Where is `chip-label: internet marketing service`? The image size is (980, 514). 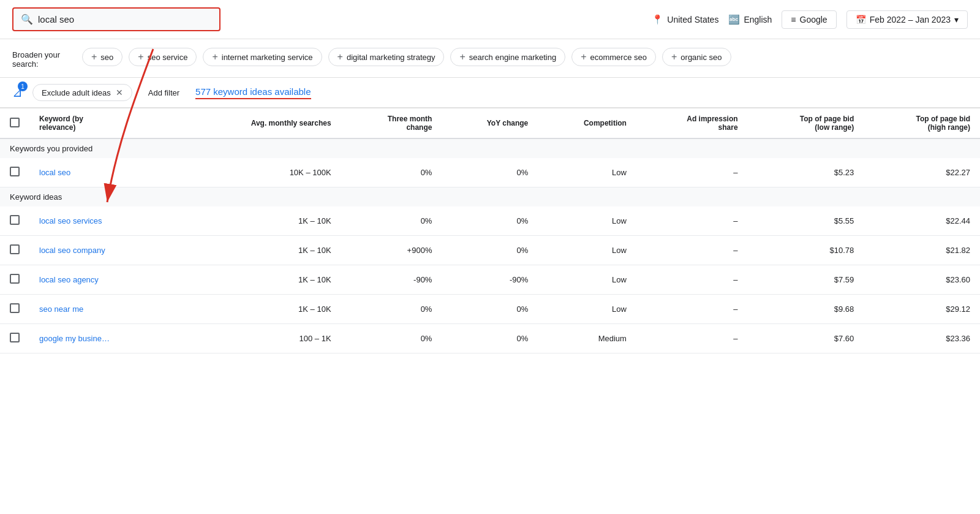
chip-label: internet marketing service is located at coordinates (267, 58).